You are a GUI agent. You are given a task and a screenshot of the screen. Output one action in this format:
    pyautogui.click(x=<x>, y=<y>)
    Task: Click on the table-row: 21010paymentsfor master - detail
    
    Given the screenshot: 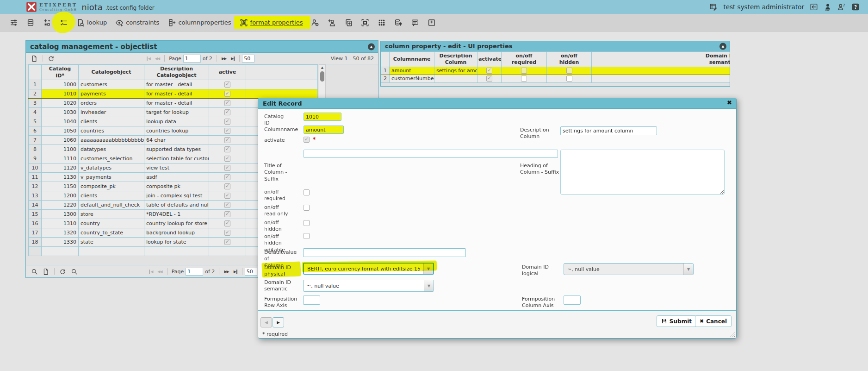 What is the action you would take?
    pyautogui.click(x=173, y=94)
    